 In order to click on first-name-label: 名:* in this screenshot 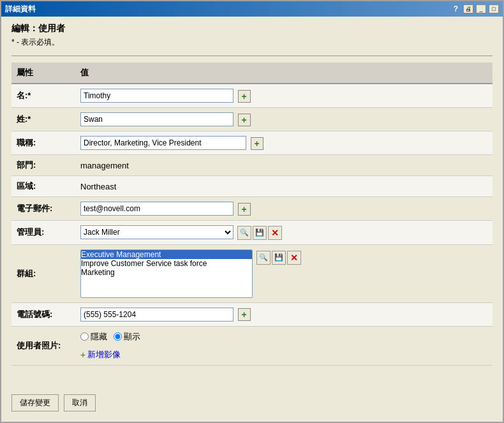, I will do `click(43, 96)`.